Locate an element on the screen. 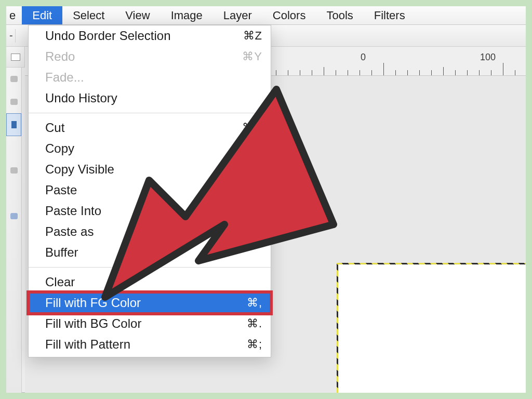 This screenshot has width=532, height=399. menu-item-label: Copy Visible is located at coordinates (80, 169).